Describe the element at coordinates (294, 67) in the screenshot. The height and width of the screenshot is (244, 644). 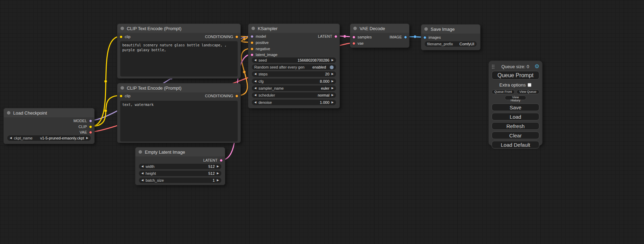
I see `widget-random-seed-toggle: Random seed after every gen enabled` at that location.